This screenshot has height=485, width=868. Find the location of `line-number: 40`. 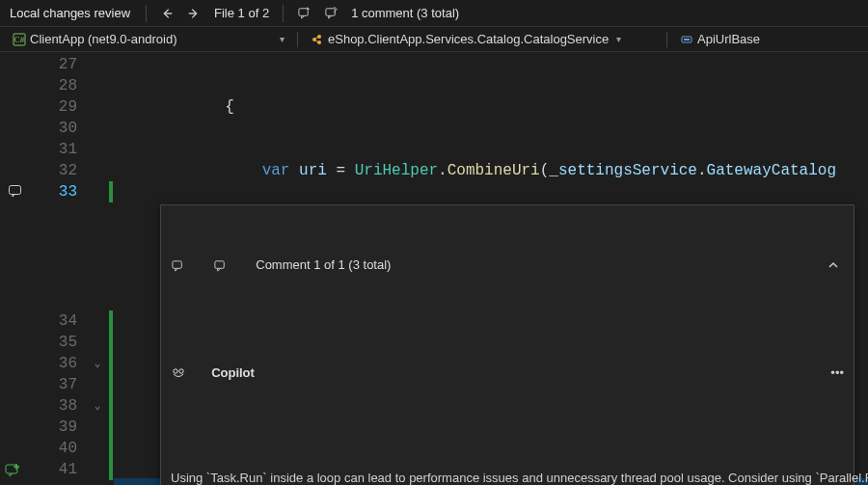

line-number: 40 is located at coordinates (54, 448).